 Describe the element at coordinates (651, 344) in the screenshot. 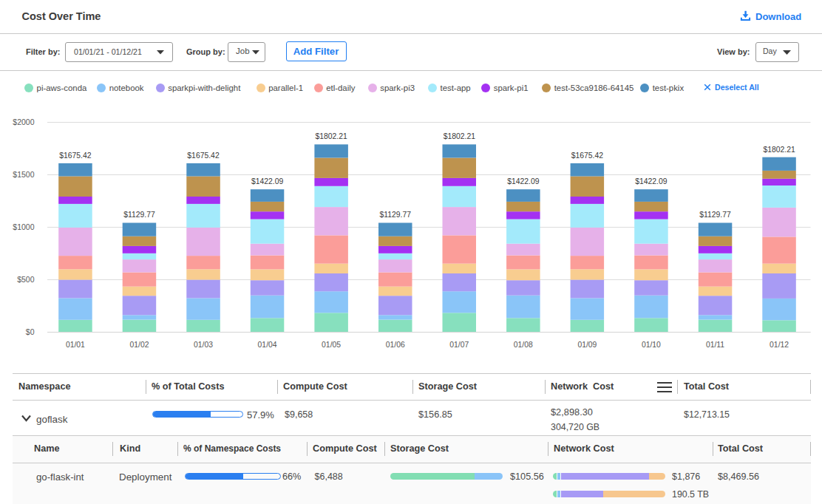

I see `svg-text: 01/10` at that location.